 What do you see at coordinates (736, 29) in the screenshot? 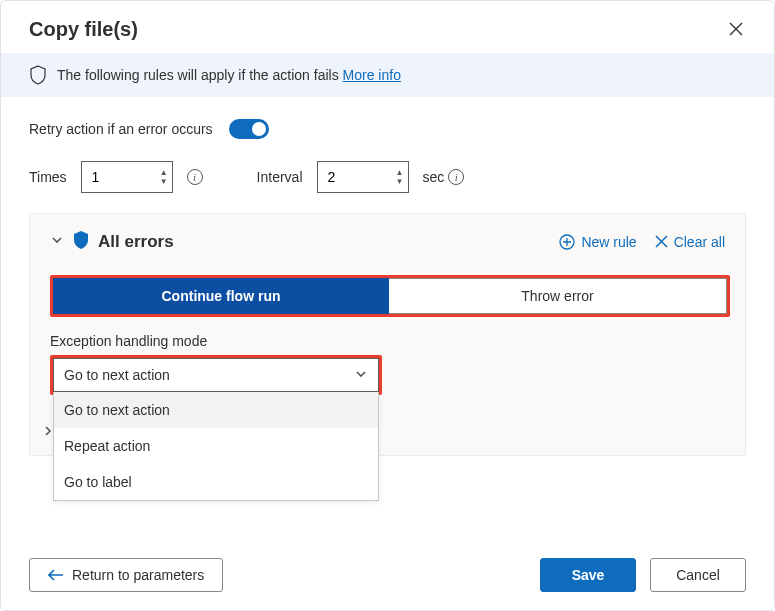
I see `close-button` at bounding box center [736, 29].